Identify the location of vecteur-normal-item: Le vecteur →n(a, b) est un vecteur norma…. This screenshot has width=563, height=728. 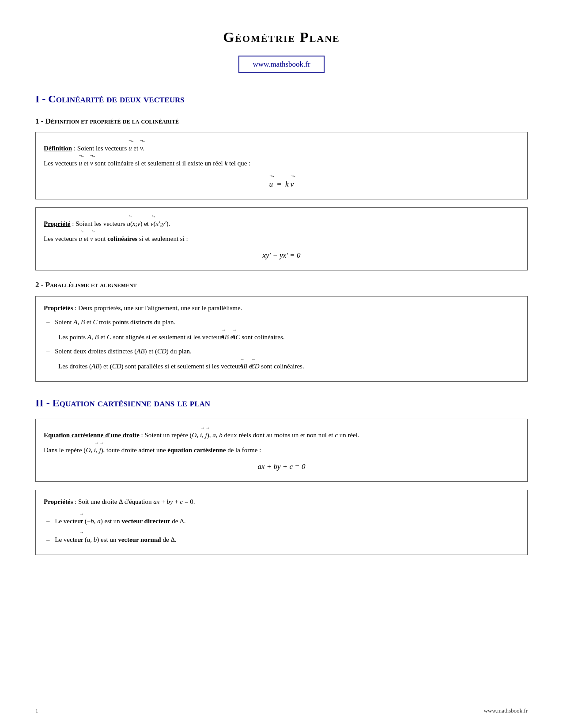
(282, 537).